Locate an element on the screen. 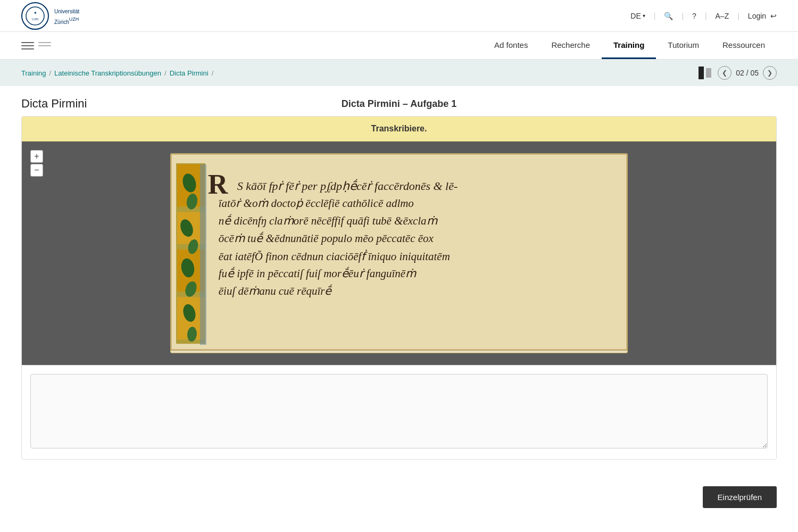  uzh-crest-icon: ✦ UZH is located at coordinates (35, 16).